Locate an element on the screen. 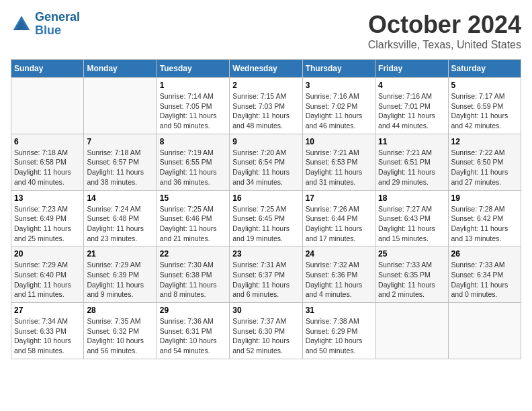  day-info: Sunrise: 7:16 AM Sunset: 7:02 PM Dayligh… is located at coordinates (339, 111).